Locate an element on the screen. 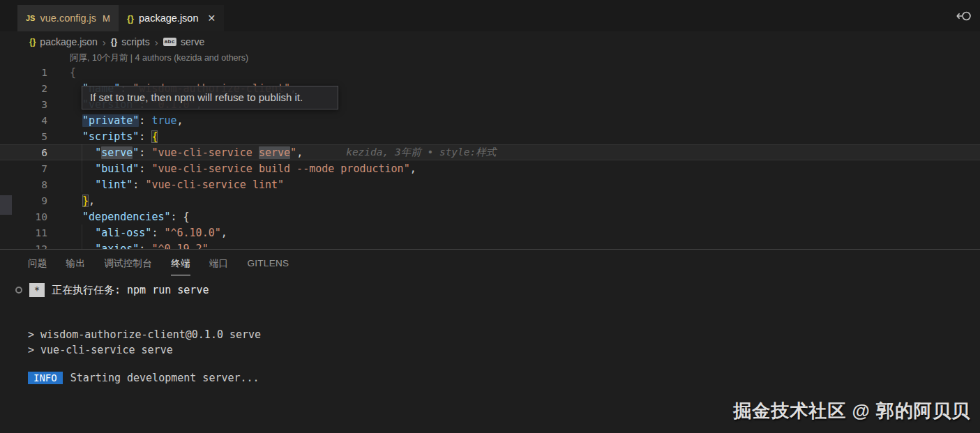 The image size is (980, 433). terminal-output-line: > wisdom-authorize-client@0.1.0 serve is located at coordinates (504, 335).